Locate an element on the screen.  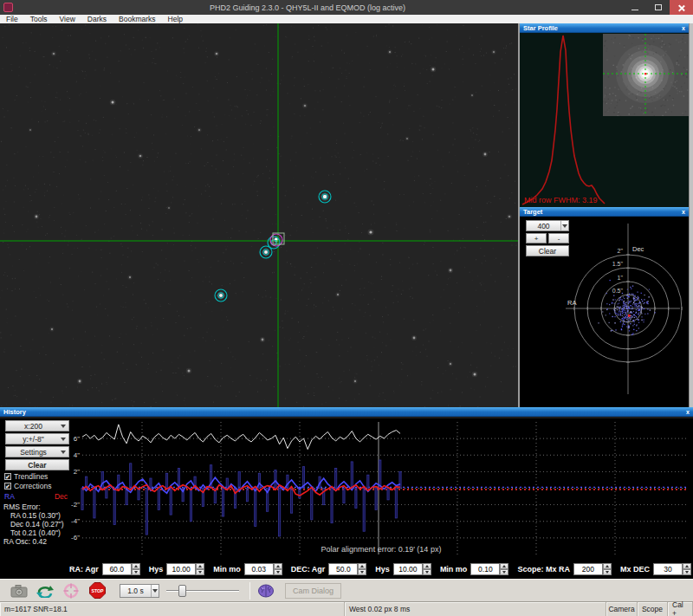
scope-mxra-input is located at coordinates (588, 569).